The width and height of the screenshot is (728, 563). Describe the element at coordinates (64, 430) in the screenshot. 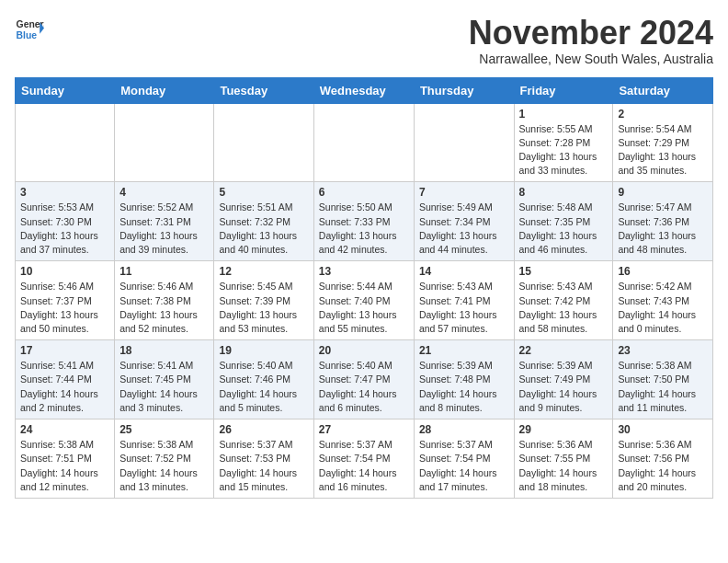

I see `day-number: 24` at that location.